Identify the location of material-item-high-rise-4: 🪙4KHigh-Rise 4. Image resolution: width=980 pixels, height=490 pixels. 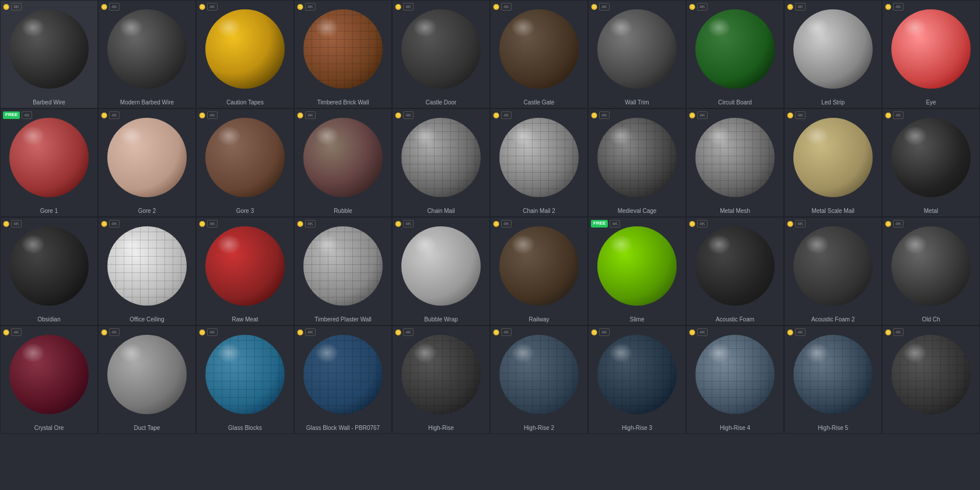
(735, 380).